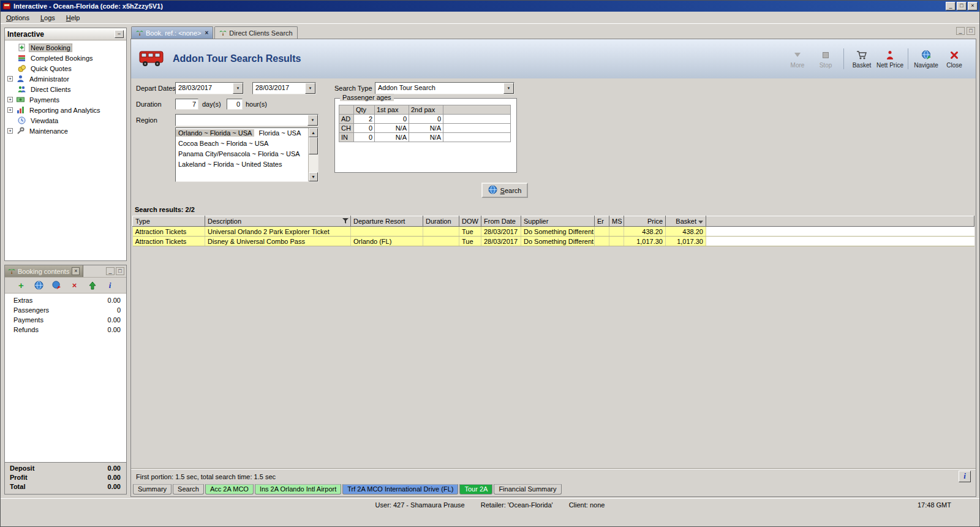 This screenshot has height=527, width=980. Describe the element at coordinates (401, 489) in the screenshot. I see `tab-trf-2a-mco: Trf 2A MCO International Drive (FL)` at that location.